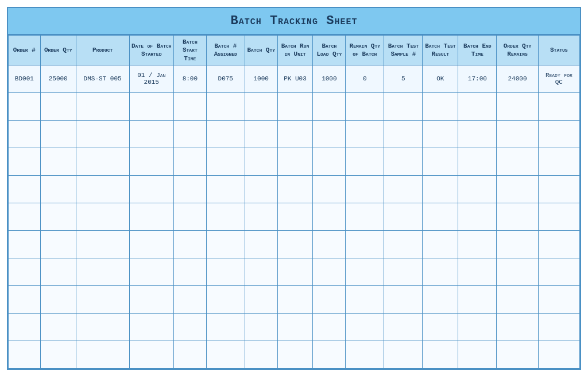  I want to click on cell-order-qty: 25000, so click(58, 79).